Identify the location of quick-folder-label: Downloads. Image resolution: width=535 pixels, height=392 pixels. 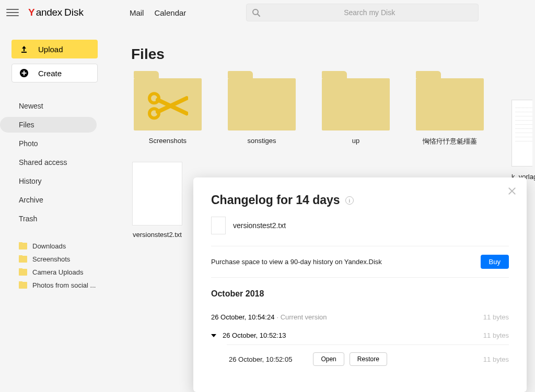
(49, 246).